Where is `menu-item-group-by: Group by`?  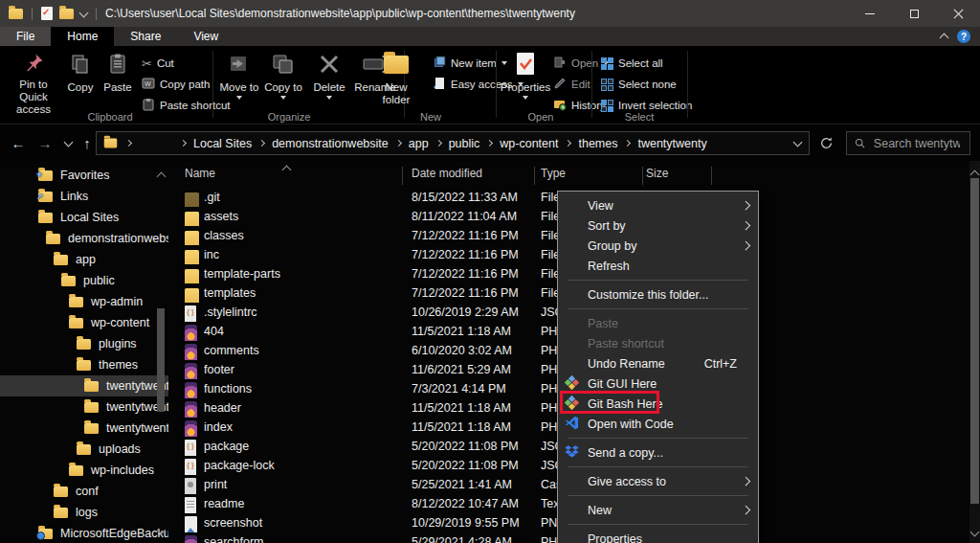
menu-item-group-by: Group by is located at coordinates (658, 245).